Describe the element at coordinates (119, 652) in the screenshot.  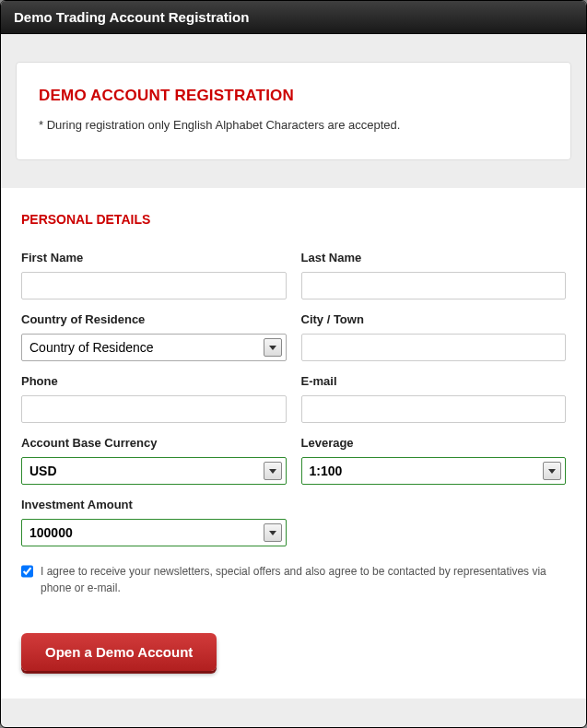
I see `open-demo-account-button: Open a Demo Account` at that location.